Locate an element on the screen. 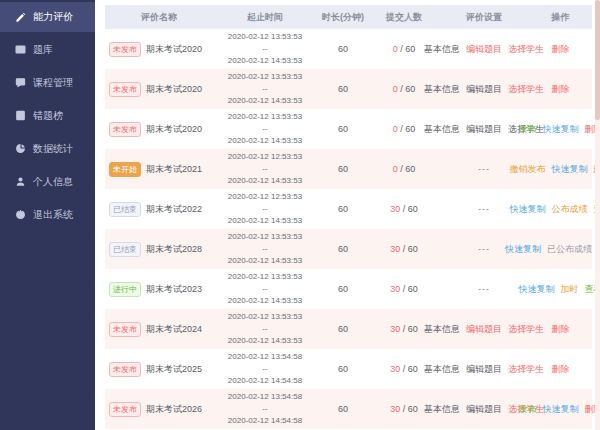 The width and height of the screenshot is (600, 430). operation-link: 加时 is located at coordinates (570, 290).